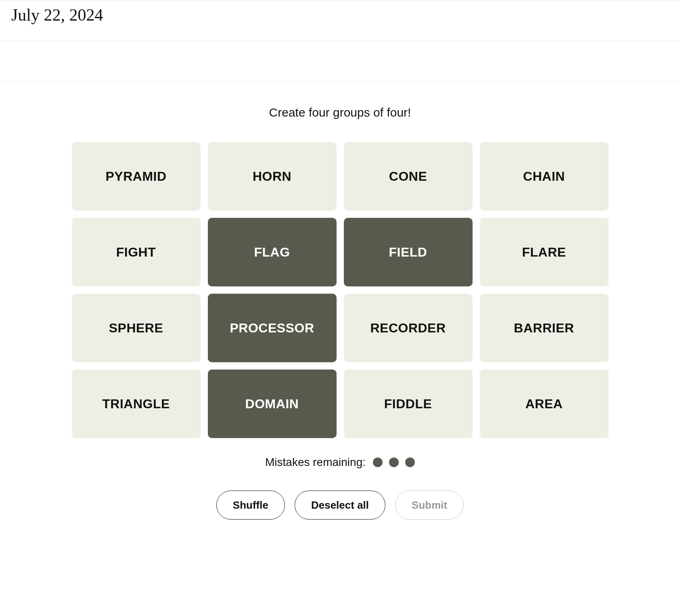  I want to click on page-date: July 22, 2024, so click(340, 15).